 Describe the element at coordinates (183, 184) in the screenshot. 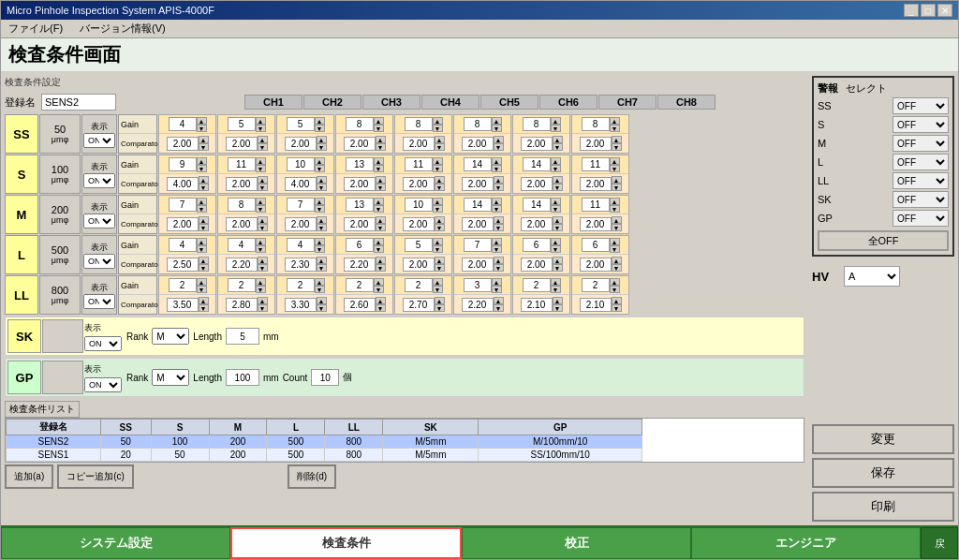

I see `comp-input-s-ch1` at that location.